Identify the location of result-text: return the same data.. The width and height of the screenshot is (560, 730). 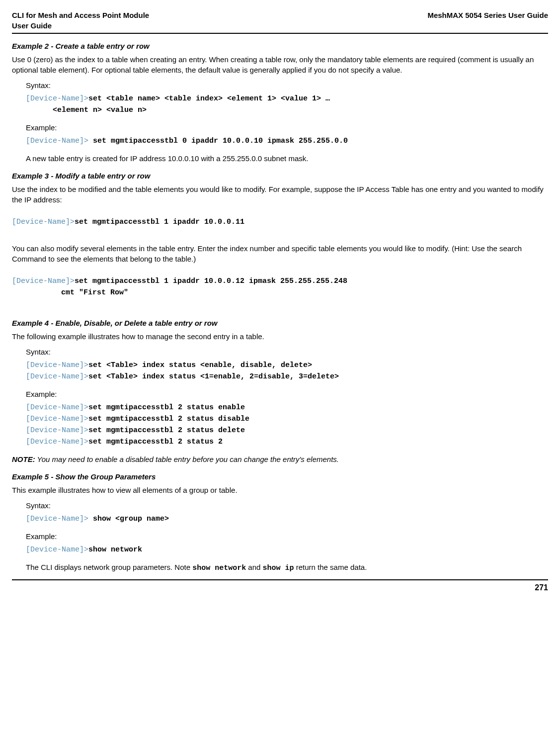
(331, 567).